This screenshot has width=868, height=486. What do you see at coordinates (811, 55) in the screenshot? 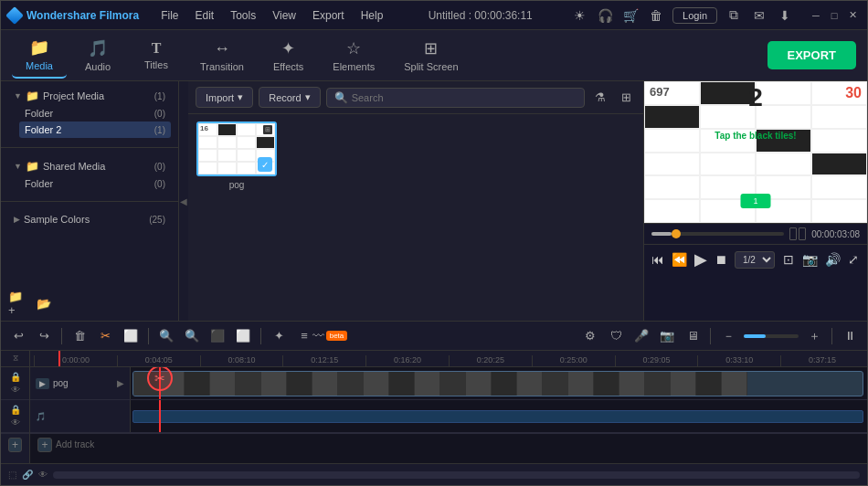
I see `export-button: EXPORT` at bounding box center [811, 55].